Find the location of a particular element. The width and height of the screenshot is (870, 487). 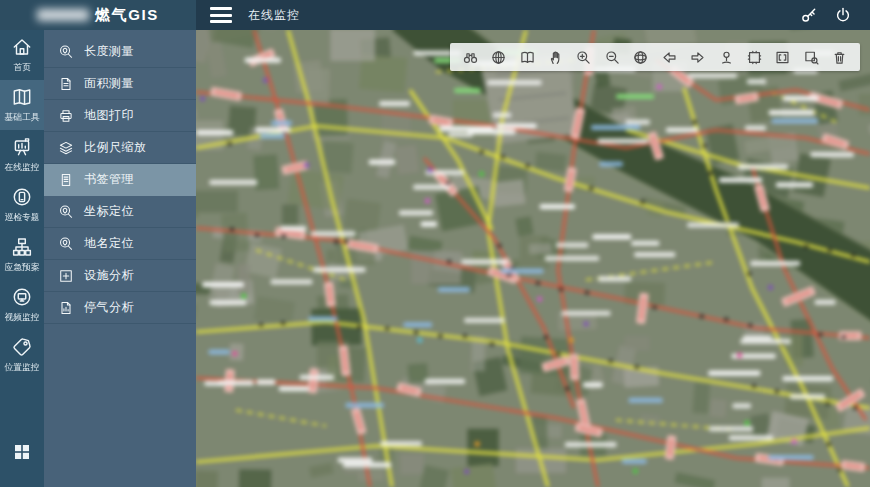

doc-lines-icon is located at coordinates (66, 180).